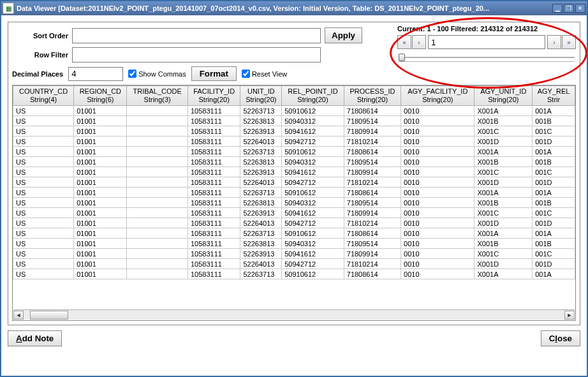  Describe the element at coordinates (437, 96) in the screenshot. I see `column-header: AGY_FACILITY_IDString(20)` at that location.